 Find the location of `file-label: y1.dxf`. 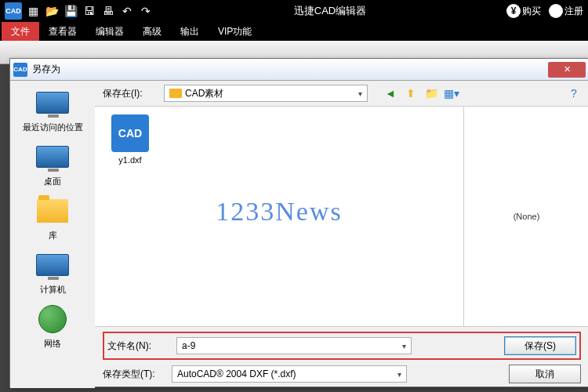

file-label: y1.dxf is located at coordinates (130, 160).